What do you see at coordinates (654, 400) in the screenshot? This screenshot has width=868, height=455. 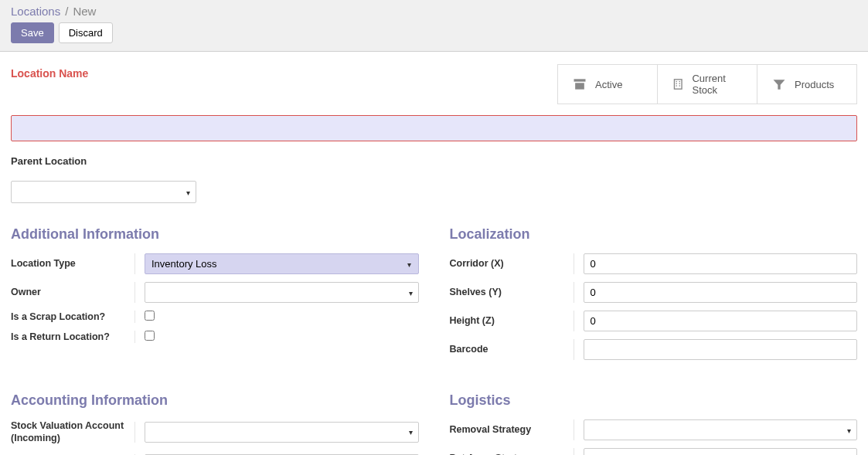 I see `logistics-title: Logistics` at bounding box center [654, 400].